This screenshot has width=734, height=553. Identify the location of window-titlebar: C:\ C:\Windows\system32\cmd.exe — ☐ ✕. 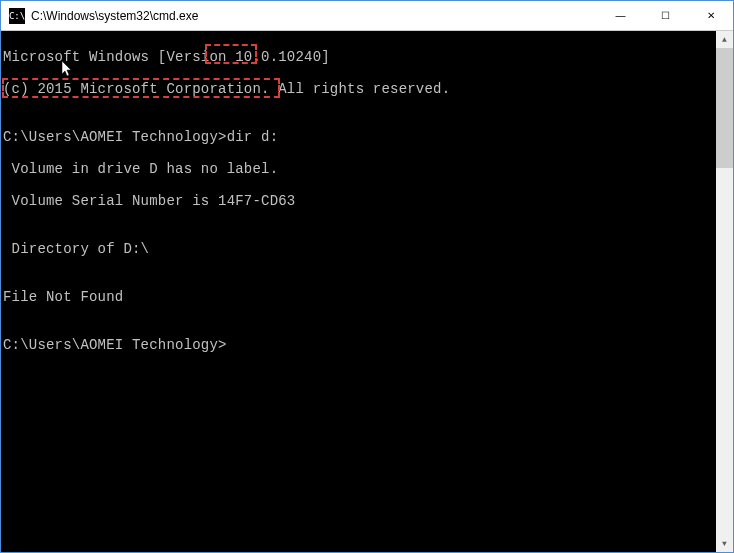
(367, 16).